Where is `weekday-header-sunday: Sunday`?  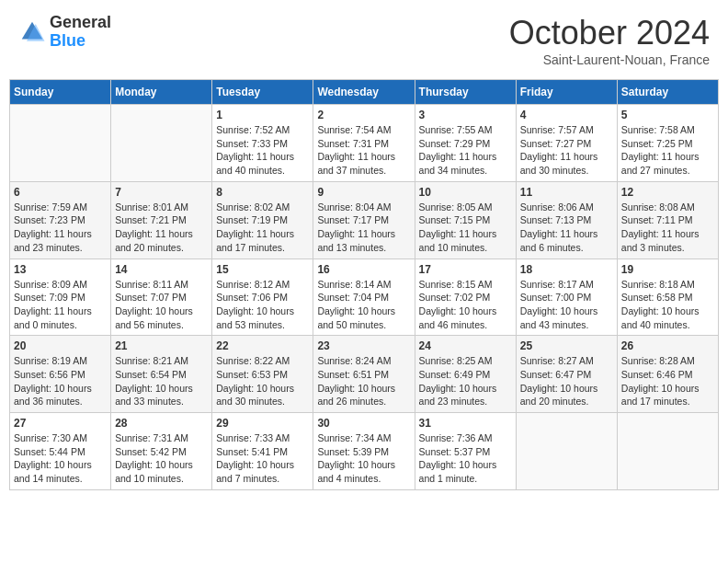 weekday-header-sunday: Sunday is located at coordinates (61, 92).